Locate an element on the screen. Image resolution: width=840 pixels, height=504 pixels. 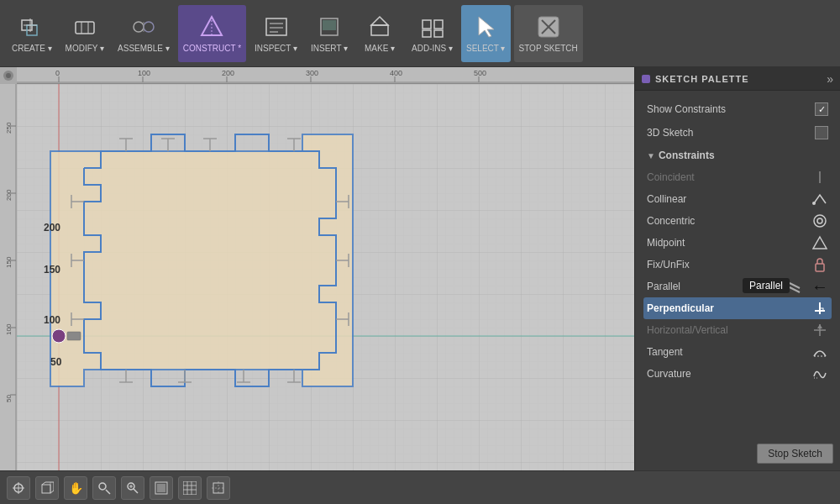
main-toolbar: CREATE ▾ MODIFY ▾ ASSEMBLE ▾ is located at coordinates (420, 34).